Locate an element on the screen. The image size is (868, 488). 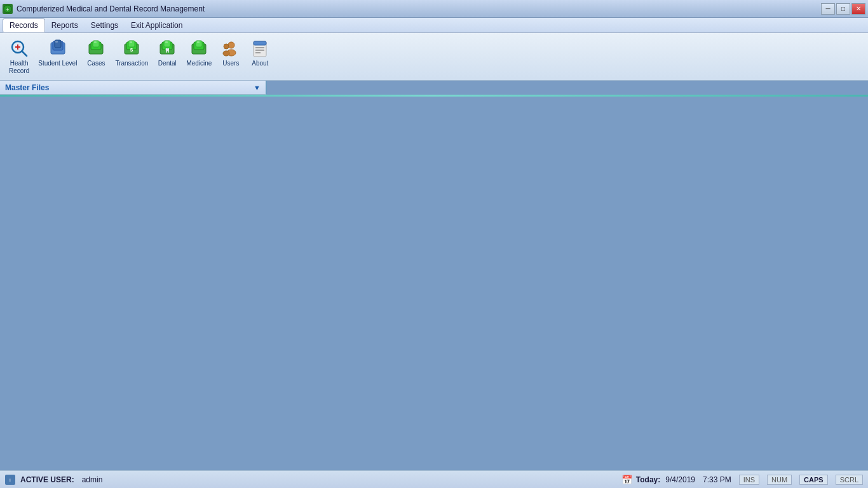
student-level-label: Student Level is located at coordinates (57, 64).